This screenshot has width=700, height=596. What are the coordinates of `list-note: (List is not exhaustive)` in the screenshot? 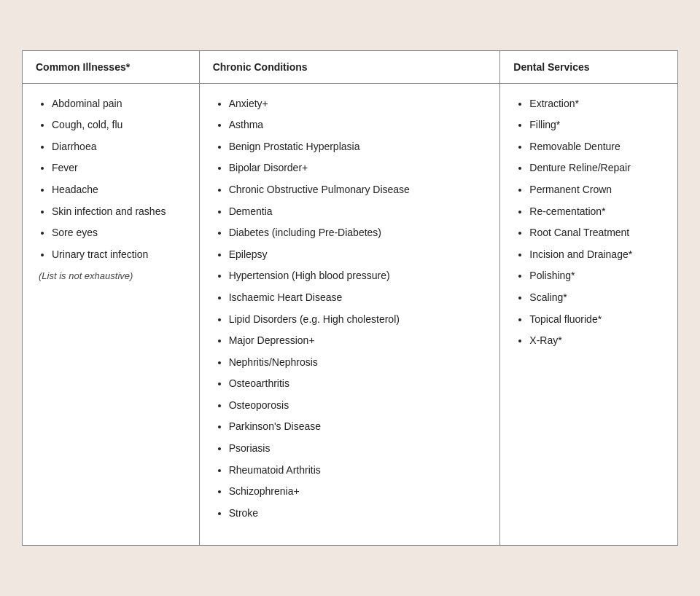 It's located at (111, 275).